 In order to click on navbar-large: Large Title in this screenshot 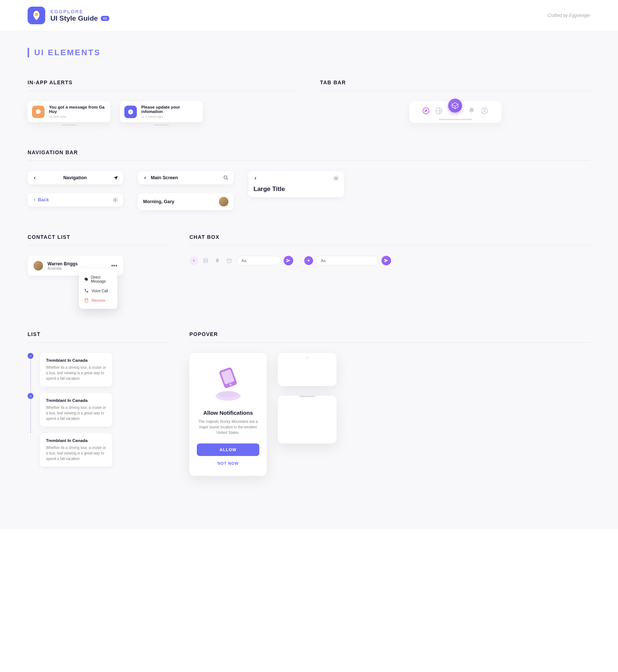, I will do `click(296, 184)`.